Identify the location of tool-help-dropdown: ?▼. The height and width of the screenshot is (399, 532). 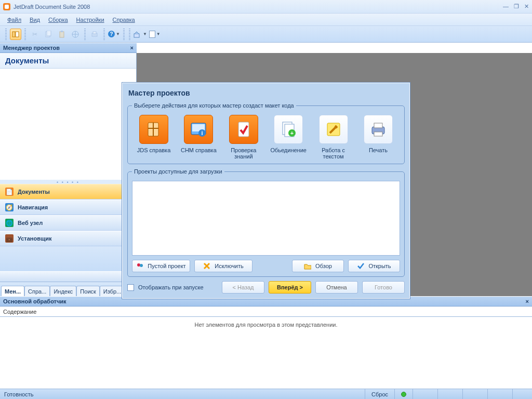
(114, 34).